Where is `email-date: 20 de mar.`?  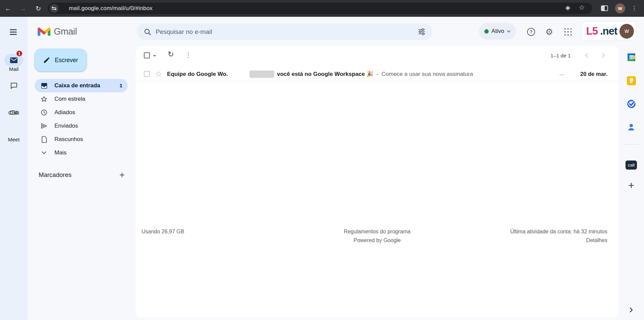 email-date: 20 de mar. is located at coordinates (594, 74).